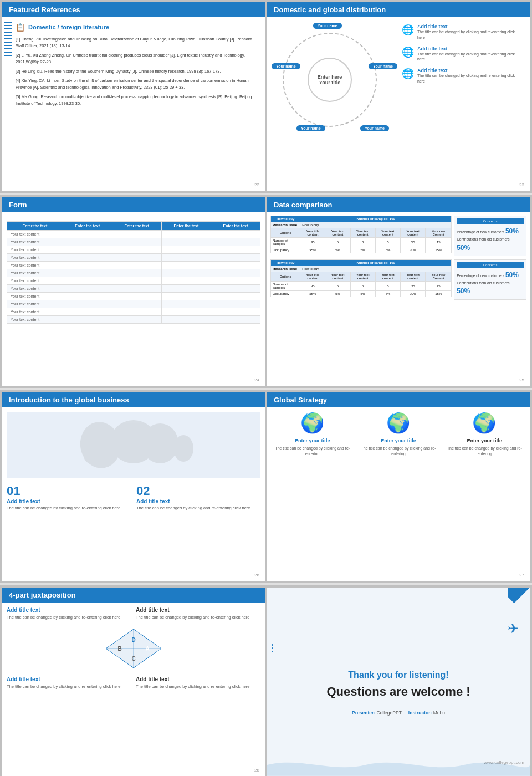 This screenshot has width=532, height=776. Describe the element at coordinates (398, 692) in the screenshot. I see `questions-text: Questions are welcome !` at that location.